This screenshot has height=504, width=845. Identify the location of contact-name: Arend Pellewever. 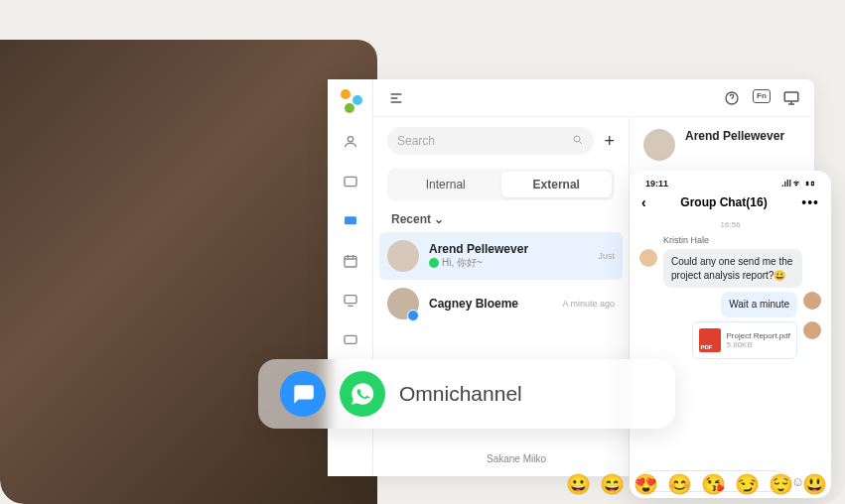
(735, 136).